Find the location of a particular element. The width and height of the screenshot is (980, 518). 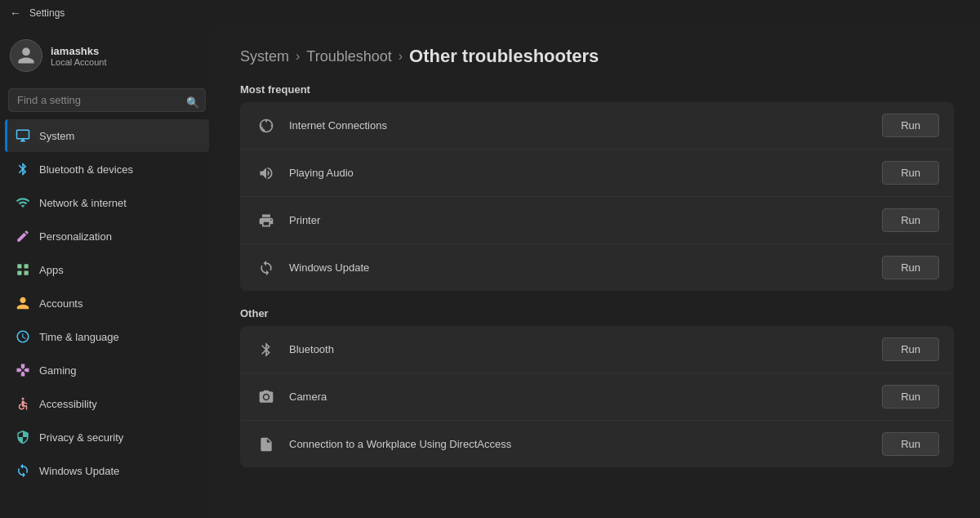

sidebar-item-label-accounts: Accounts is located at coordinates (60, 304).